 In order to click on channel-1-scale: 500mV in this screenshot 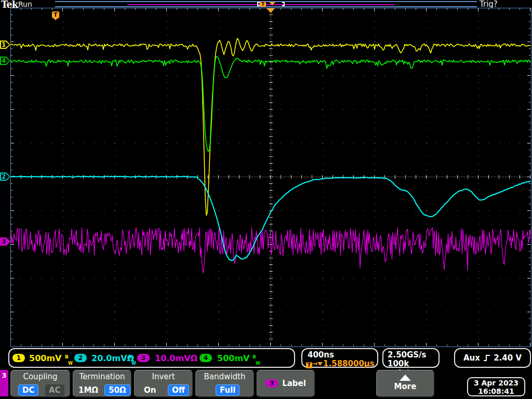, I will do `click(45, 358)`.